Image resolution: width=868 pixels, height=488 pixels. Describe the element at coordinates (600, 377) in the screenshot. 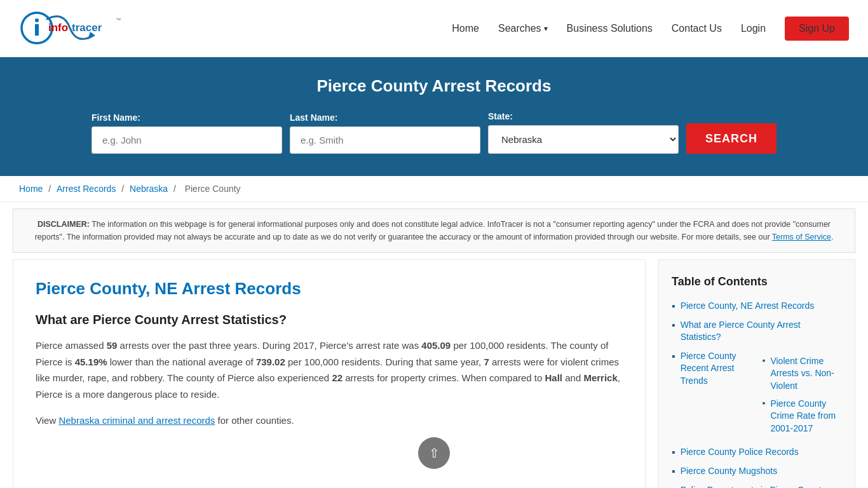

I see `county2-name: Merrick` at that location.